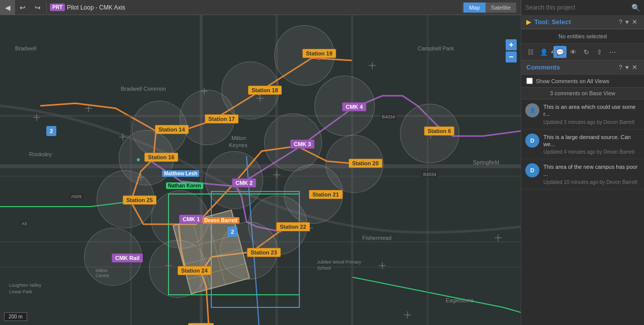 The width and height of the screenshot is (644, 325). I want to click on zoom-in-btn: +, so click(511, 45).